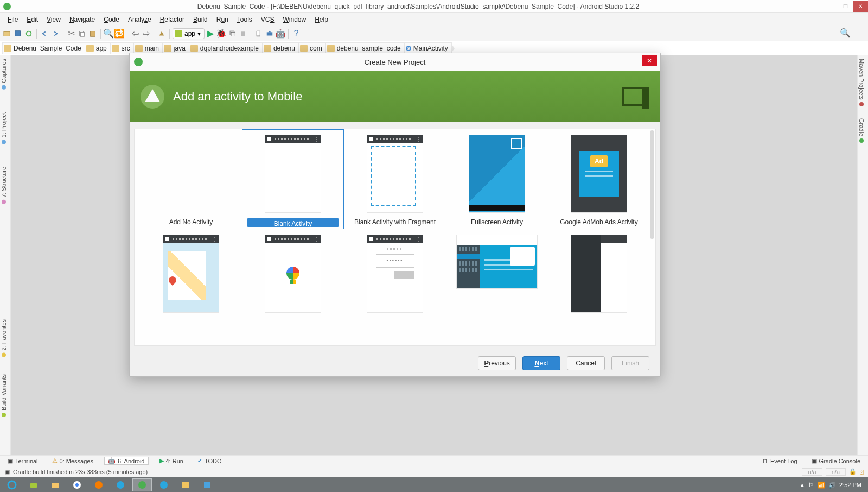 This screenshot has height=492, width=868. Describe the element at coordinates (861, 130) in the screenshot. I see `dock-tab-gradle: Gradle` at that location.